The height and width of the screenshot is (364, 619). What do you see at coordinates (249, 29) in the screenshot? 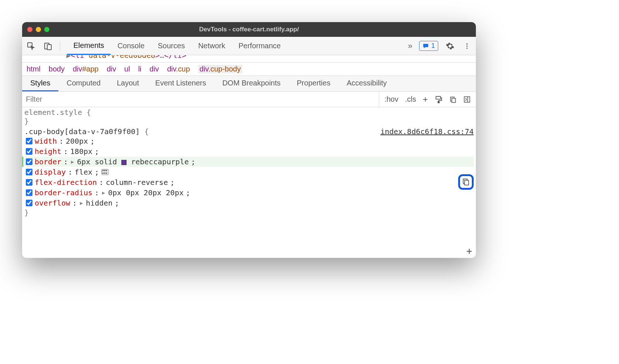
I see `window-title: DevTools - coffee-cart.netlify.app/` at bounding box center [249, 29].